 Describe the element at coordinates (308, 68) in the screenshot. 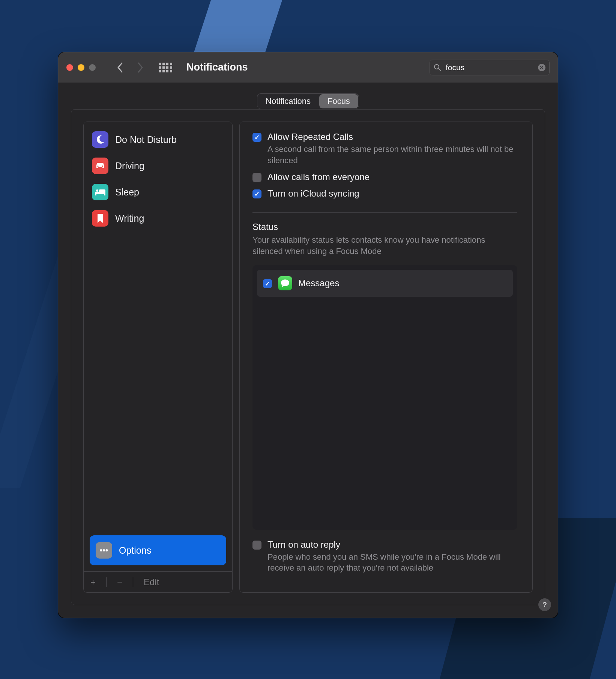

I see `titlebar: Notifications focus ✕` at that location.